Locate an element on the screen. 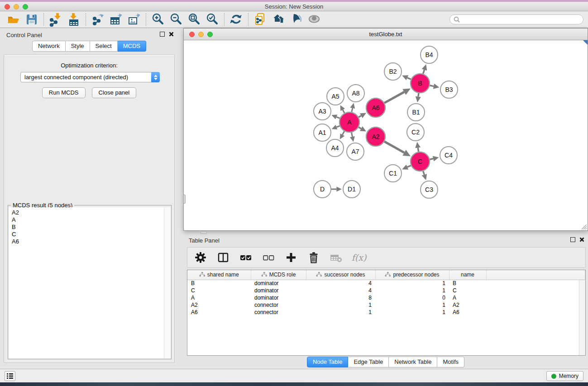  table-cell: C is located at coordinates (468, 291).